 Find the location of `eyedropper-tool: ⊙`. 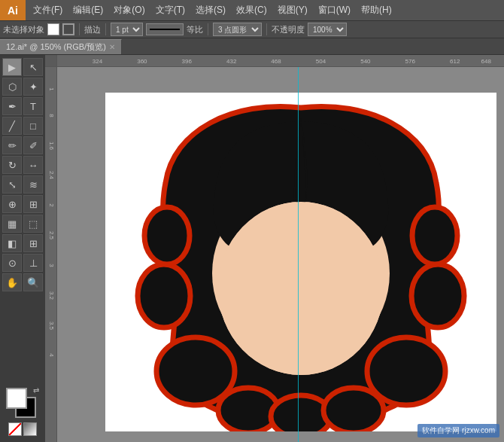

eyedropper-tool: ⊙ is located at coordinates (12, 263).